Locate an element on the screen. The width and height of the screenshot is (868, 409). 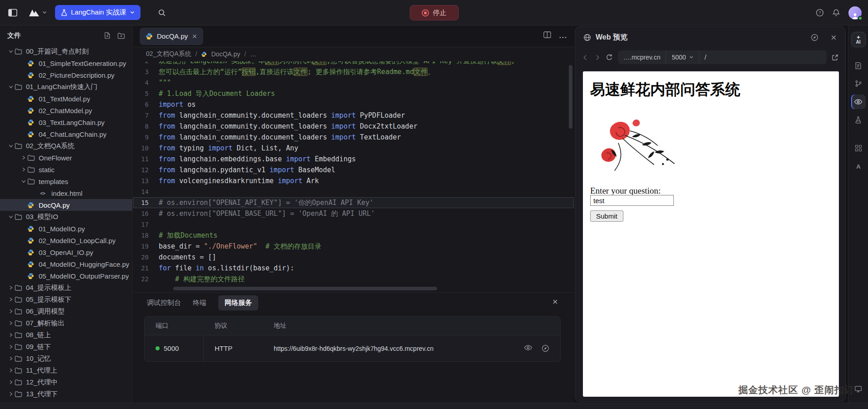
search-icon is located at coordinates (162, 13).